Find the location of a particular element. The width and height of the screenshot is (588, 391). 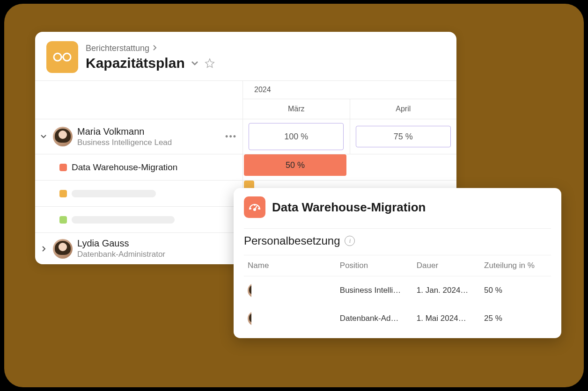

capacity-cell: 100 % is located at coordinates (296, 137).